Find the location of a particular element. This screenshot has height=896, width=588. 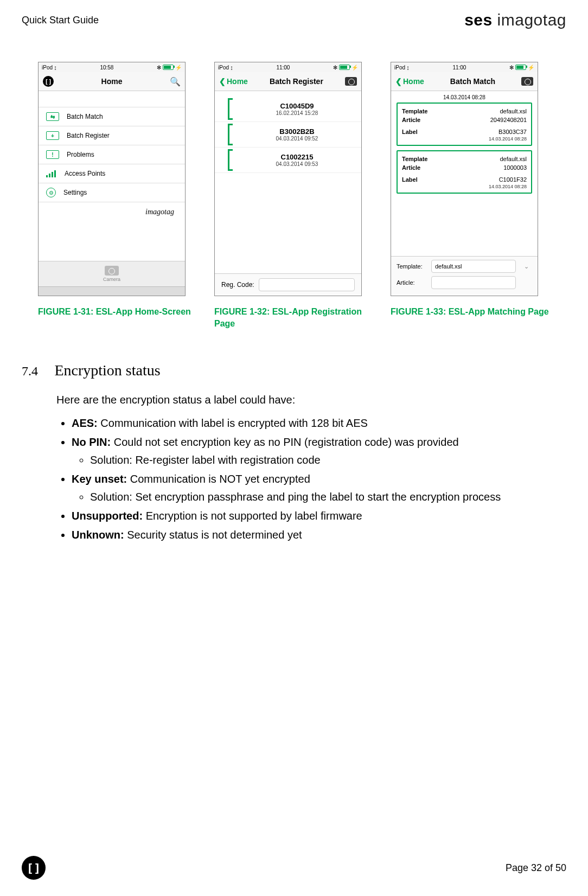

status-time: 10:58 is located at coordinates (106, 67).